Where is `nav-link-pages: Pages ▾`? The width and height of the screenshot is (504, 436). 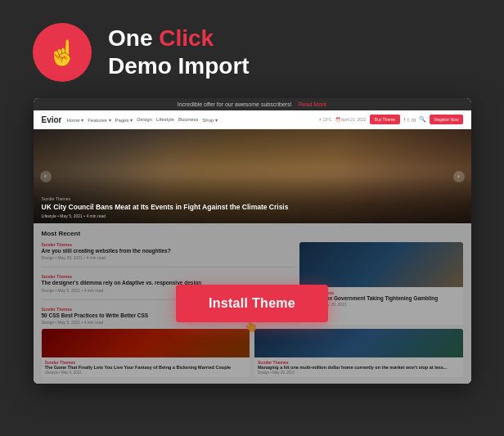 nav-link-pages: Pages ▾ is located at coordinates (124, 119).